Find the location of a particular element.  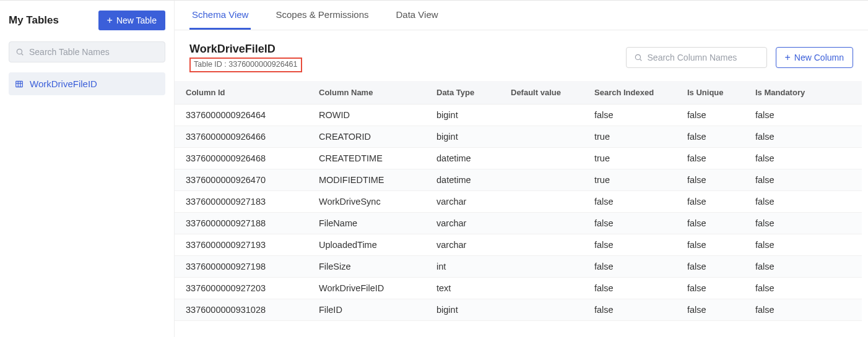

table-icon is located at coordinates (19, 84).